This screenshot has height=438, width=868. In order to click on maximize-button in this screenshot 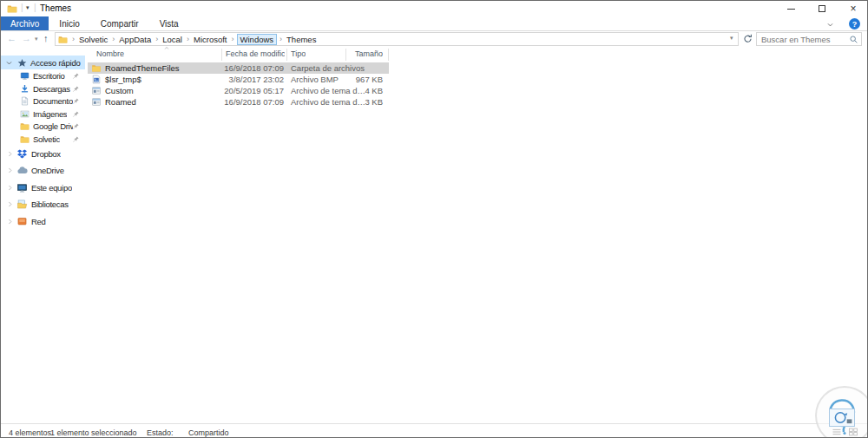, I will do `click(822, 9)`.